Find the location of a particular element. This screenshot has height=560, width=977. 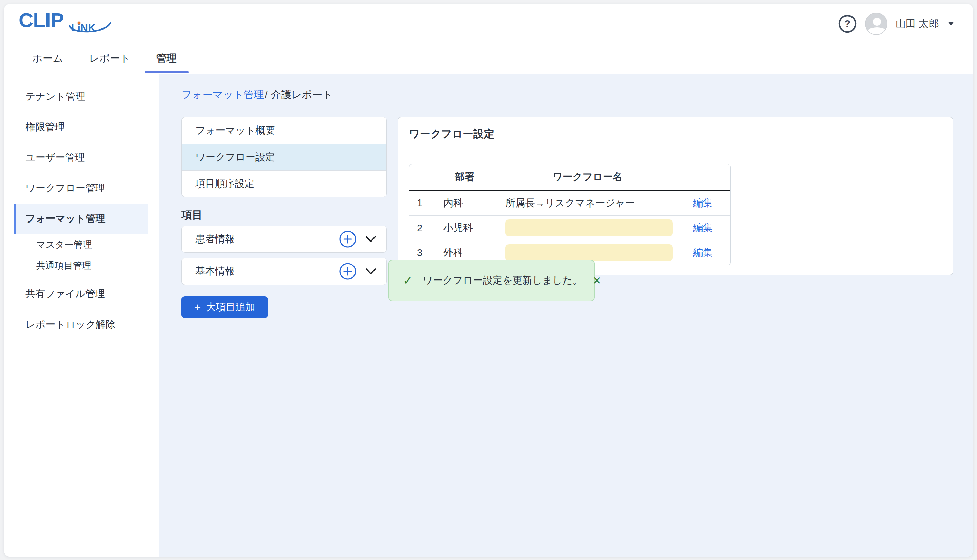

logo-text-clip: CLIP is located at coordinates (42, 20).